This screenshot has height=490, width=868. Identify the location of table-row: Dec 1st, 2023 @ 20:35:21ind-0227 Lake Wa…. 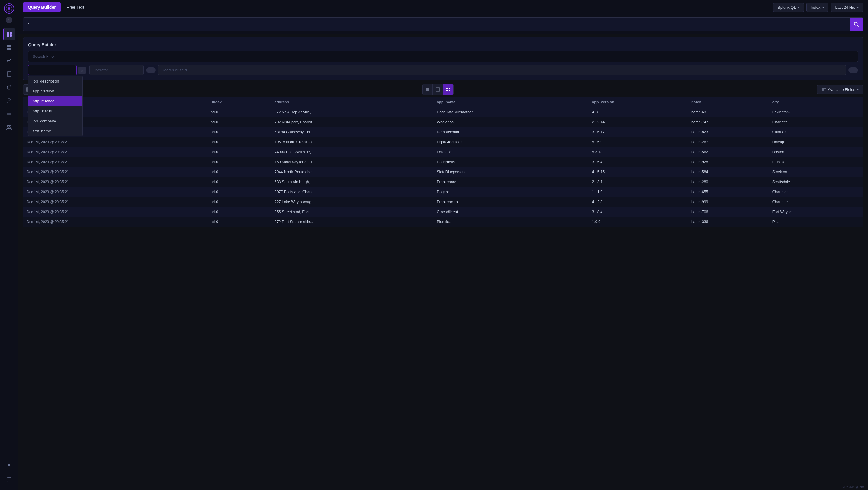
(443, 202).